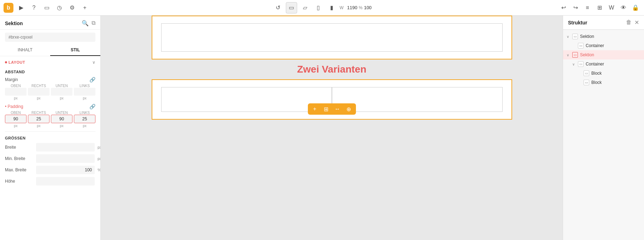 The width and height of the screenshot is (644, 240). Describe the element at coordinates (21, 8) in the screenshot. I see `cursor-tool-btn: ▶` at that location.